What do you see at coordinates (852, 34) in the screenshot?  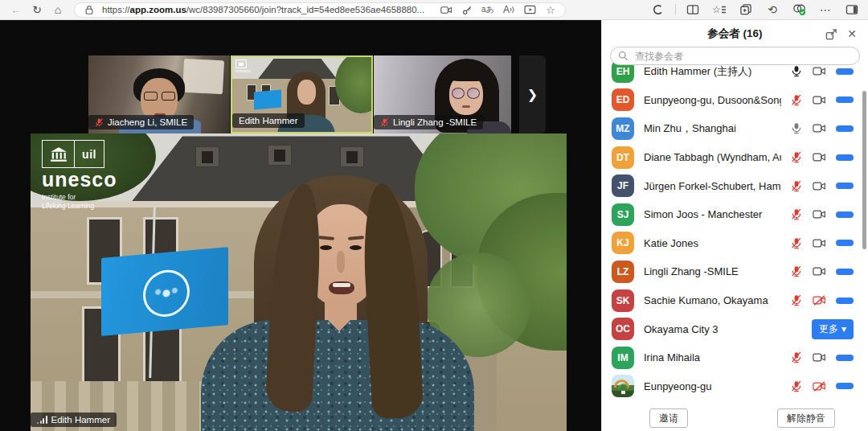 I see `close-icon: ✕` at bounding box center [852, 34].